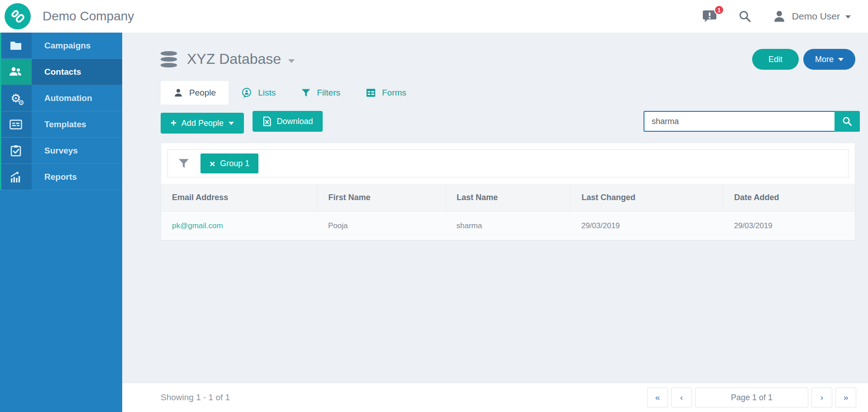 This screenshot has height=412, width=868. Describe the element at coordinates (371, 93) in the screenshot. I see `form-icon` at that location.